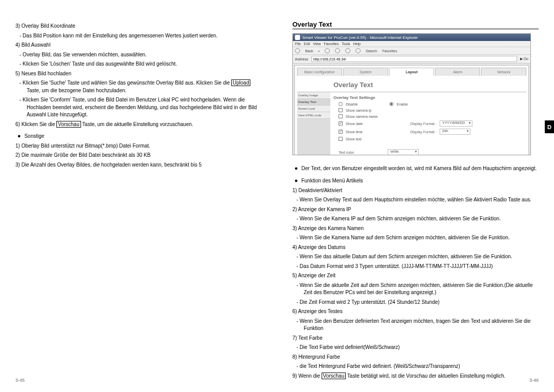 Image resolution: width=554 pixels, height=392 pixels. Describe the element at coordinates (142, 74) in the screenshot. I see `list-item: 5) Neues Bild hochladen` at that location.